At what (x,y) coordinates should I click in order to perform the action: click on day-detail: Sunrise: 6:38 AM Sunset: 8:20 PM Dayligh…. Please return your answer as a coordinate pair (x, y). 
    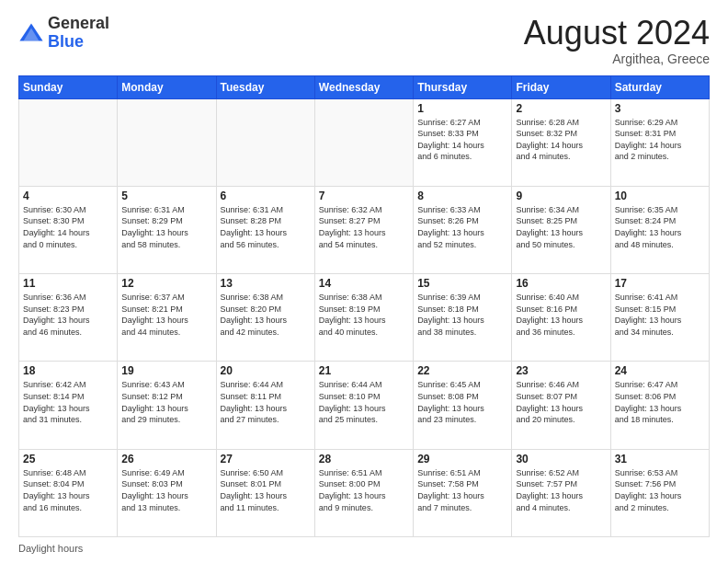
    Looking at the image, I should click on (266, 315).